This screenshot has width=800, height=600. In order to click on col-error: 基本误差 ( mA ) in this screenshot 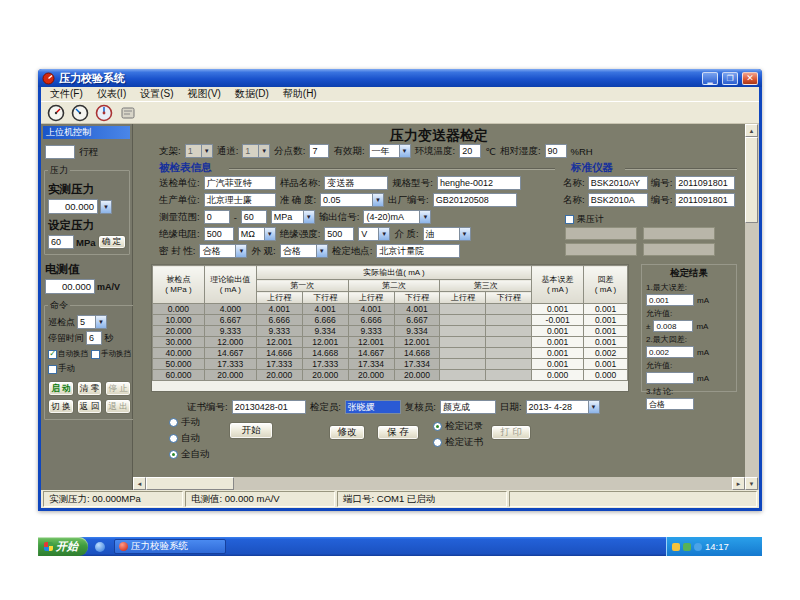, I will do `click(558, 285)`.